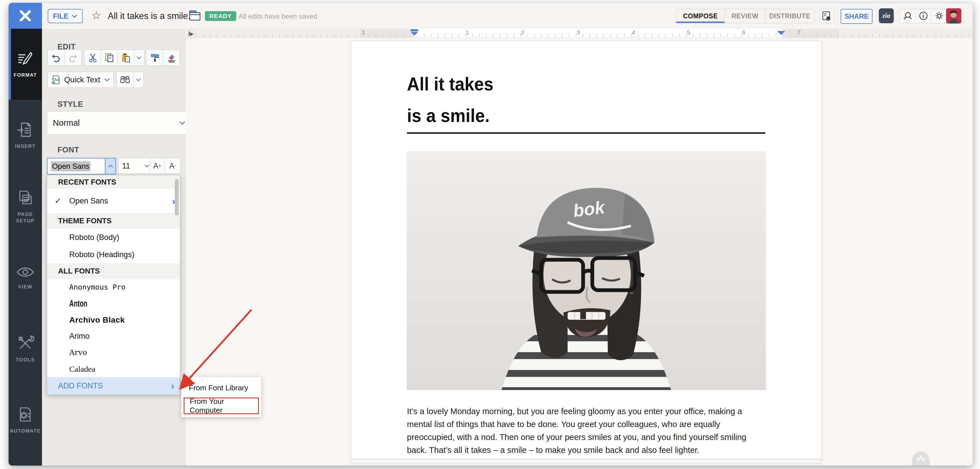  What do you see at coordinates (82, 80) in the screenshot?
I see `quick-text-label: Quick Text` at bounding box center [82, 80].